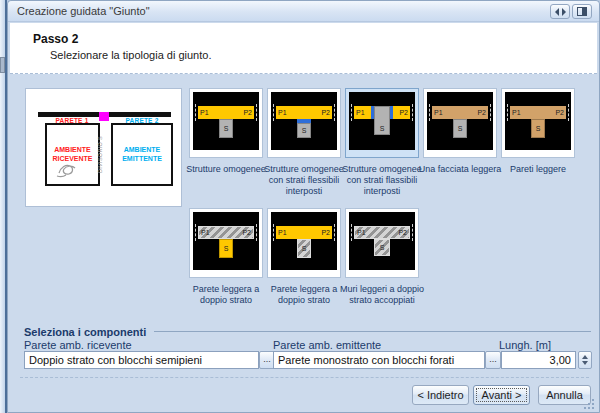  Describe the element at coordinates (304, 378) in the screenshot. I see `footer-divider` at that location.